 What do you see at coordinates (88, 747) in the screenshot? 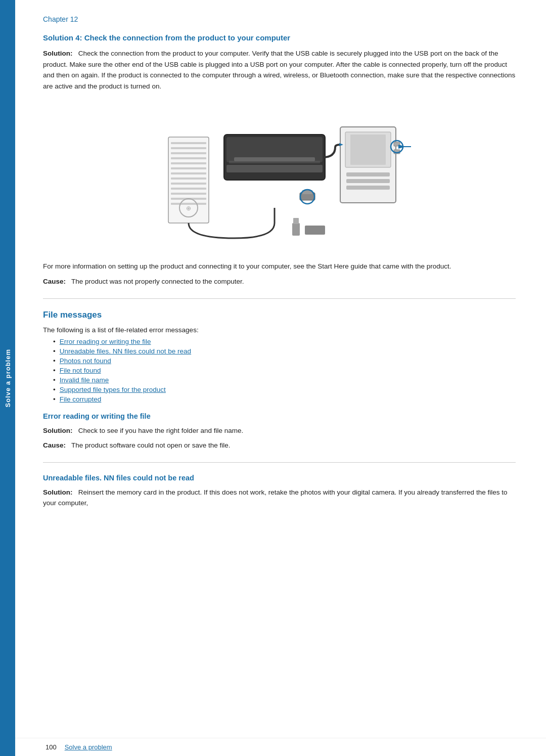
I see `footer-link: Solve a problem` at bounding box center [88, 747].